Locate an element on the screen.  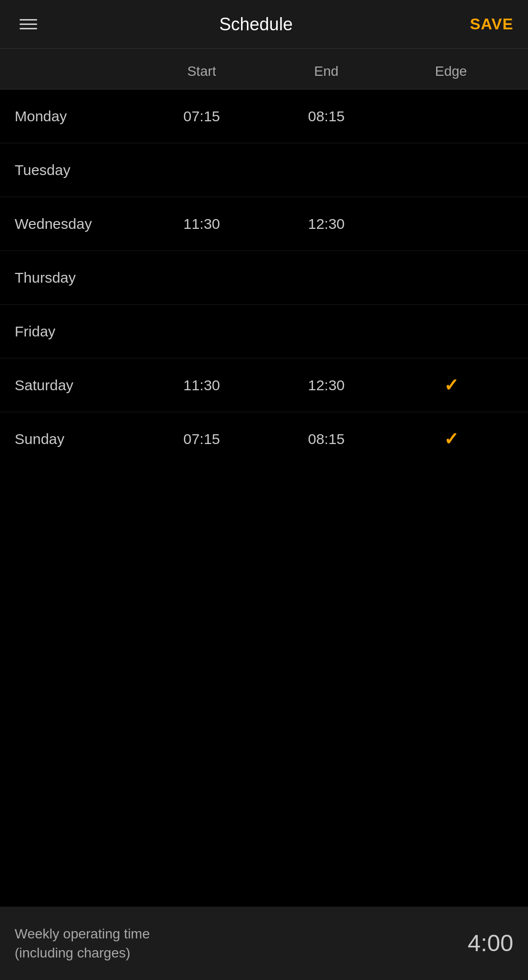
schedule-row: Thursday is located at coordinates (264, 278).